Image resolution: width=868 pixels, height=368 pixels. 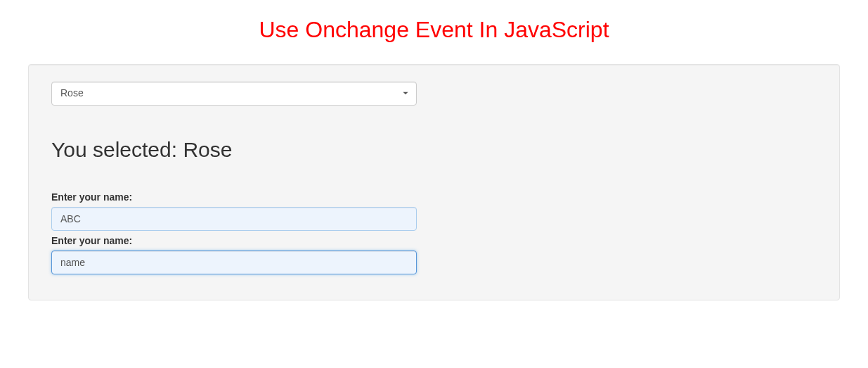 What do you see at coordinates (234, 94) in the screenshot?
I see `flower-dropdown: Rose` at bounding box center [234, 94].